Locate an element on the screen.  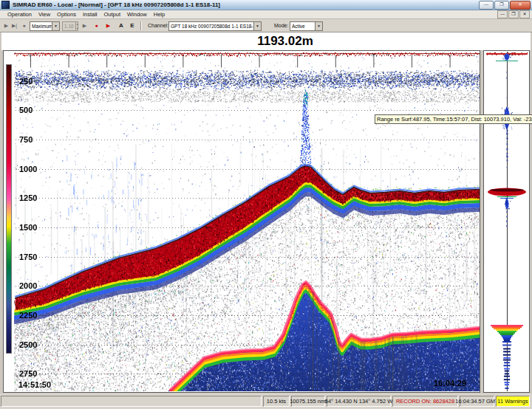
window-controls: — ❐ ✕ is located at coordinates (505, 5).